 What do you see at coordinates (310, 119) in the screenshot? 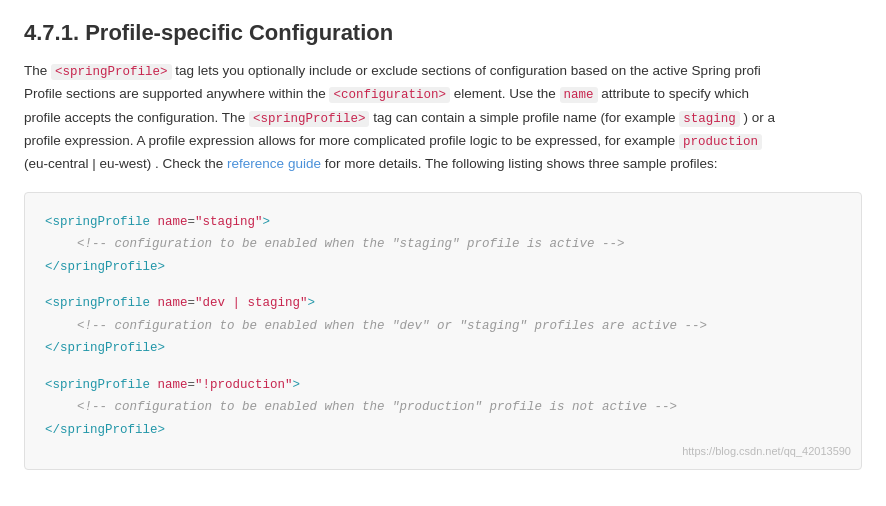
I see `spring-profile-tag-2: <springProfile>` at bounding box center [310, 119].